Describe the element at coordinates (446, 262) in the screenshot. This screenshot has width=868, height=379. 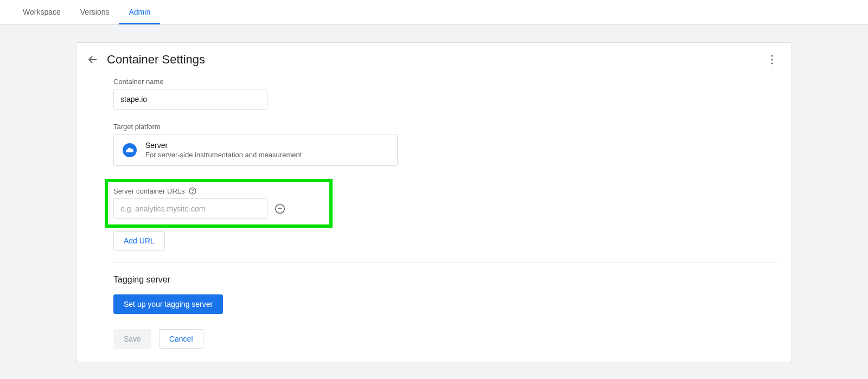
I see `divider` at that location.